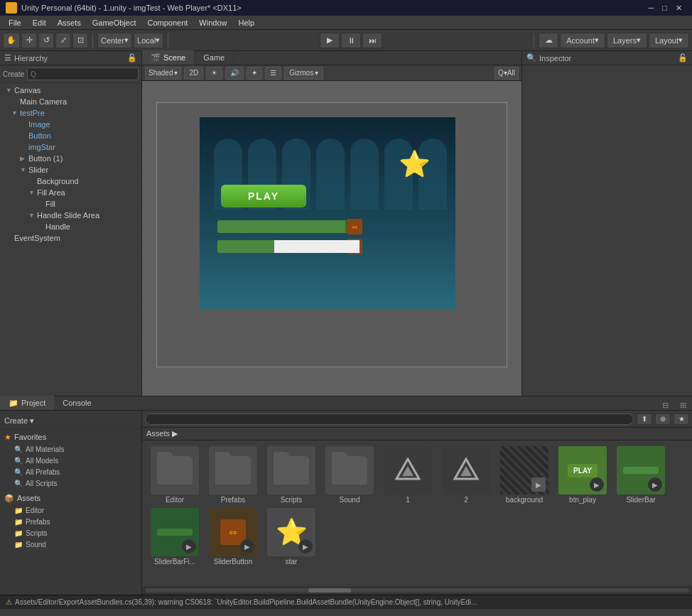  Describe the element at coordinates (175, 475) in the screenshot. I see `asset-item-editor: Editor` at that location.